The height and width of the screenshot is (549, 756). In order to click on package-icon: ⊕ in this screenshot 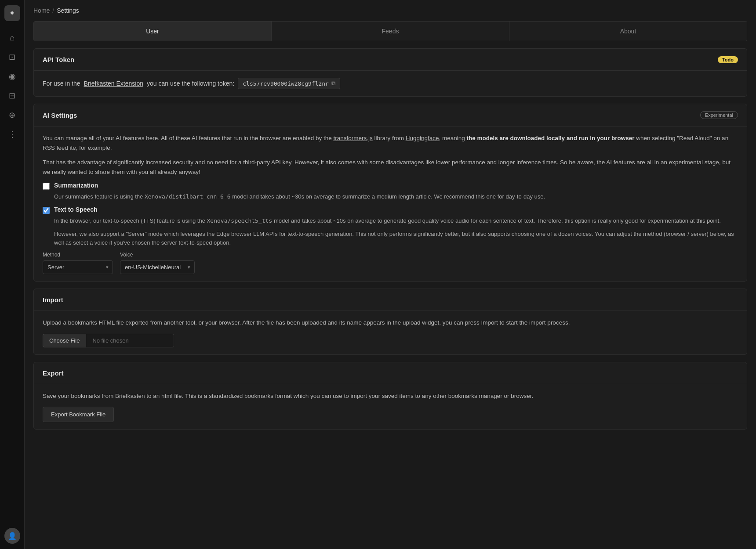, I will do `click(12, 115)`.